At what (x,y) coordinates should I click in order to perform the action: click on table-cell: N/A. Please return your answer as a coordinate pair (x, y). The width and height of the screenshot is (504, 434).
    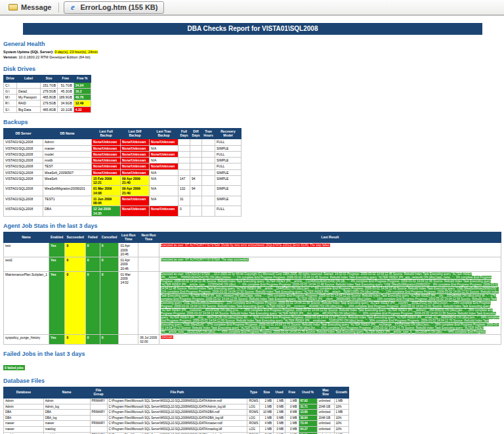
    Looking at the image, I should click on (164, 191).